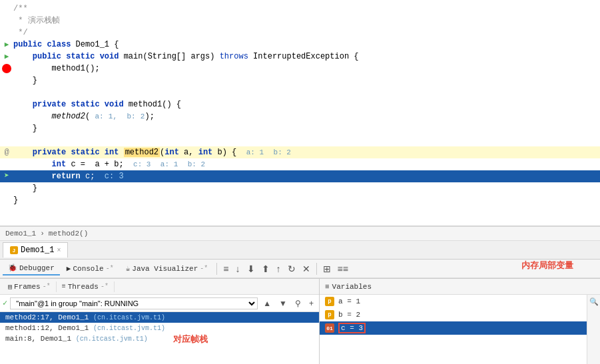 The image size is (600, 364). What do you see at coordinates (49, 328) in the screenshot?
I see `frame-method: method1:12, Demo1_1` at bounding box center [49, 328].